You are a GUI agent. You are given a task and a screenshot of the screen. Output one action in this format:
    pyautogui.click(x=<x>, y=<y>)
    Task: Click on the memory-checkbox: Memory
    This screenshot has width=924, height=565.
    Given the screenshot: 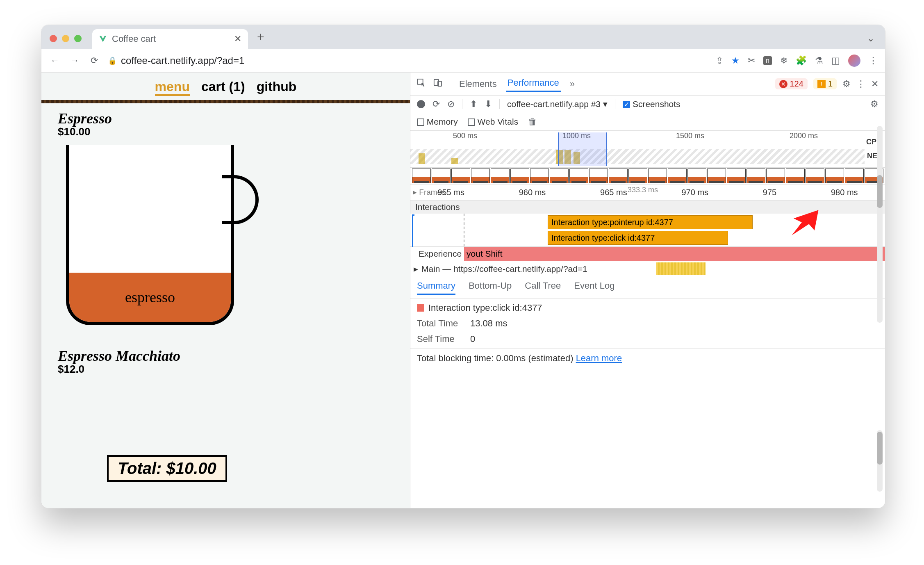 What is the action you would take?
    pyautogui.click(x=437, y=122)
    